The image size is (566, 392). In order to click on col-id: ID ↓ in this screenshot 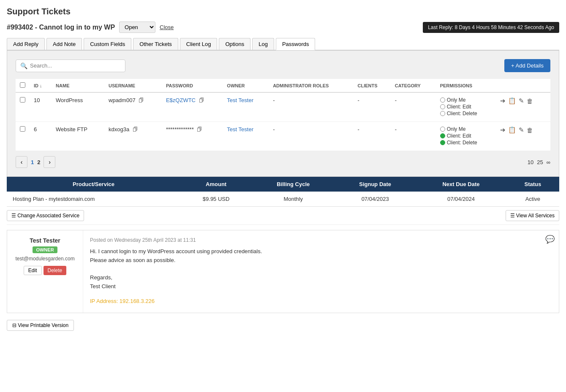, I will do `click(41, 86)`.